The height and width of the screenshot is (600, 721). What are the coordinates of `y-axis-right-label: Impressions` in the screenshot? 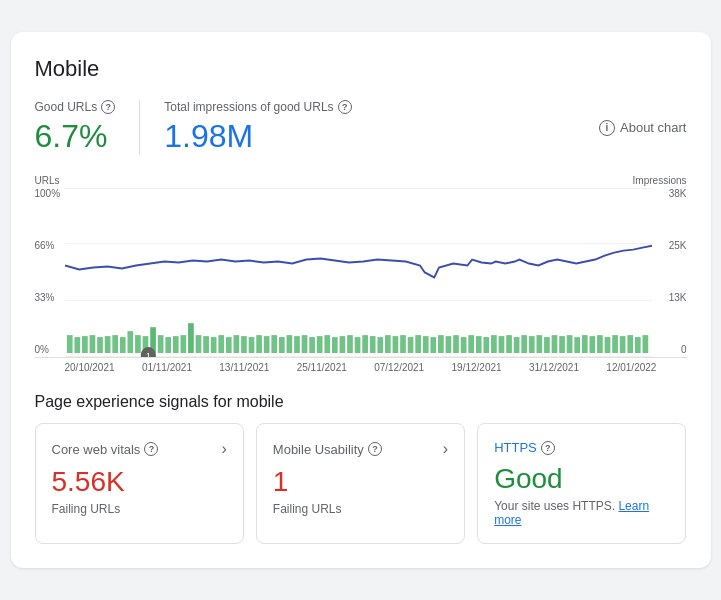 It's located at (660, 180).